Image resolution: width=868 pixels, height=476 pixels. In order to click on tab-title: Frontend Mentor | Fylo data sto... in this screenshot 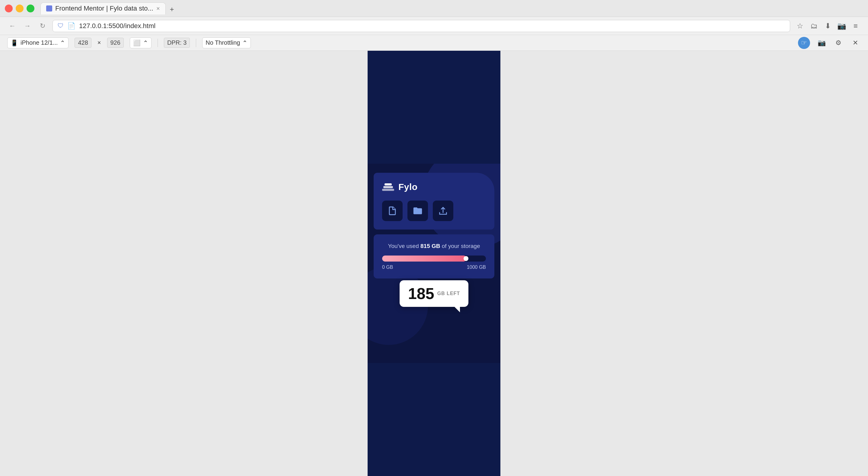, I will do `click(104, 8)`.